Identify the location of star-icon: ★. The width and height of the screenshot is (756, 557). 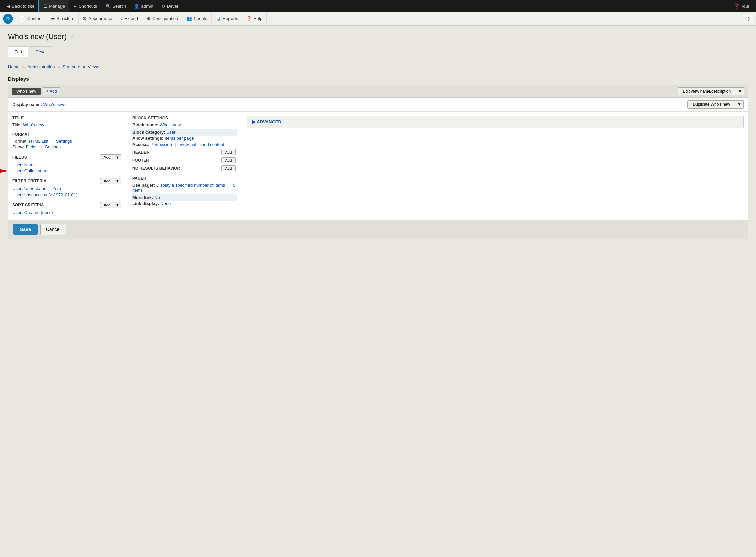
(75, 6).